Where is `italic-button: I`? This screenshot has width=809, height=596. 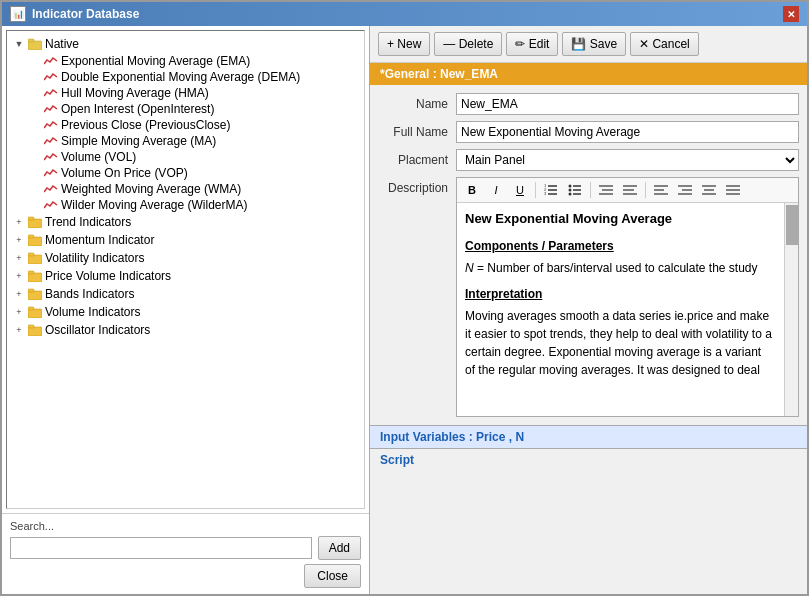
italic-button: I is located at coordinates (496, 190).